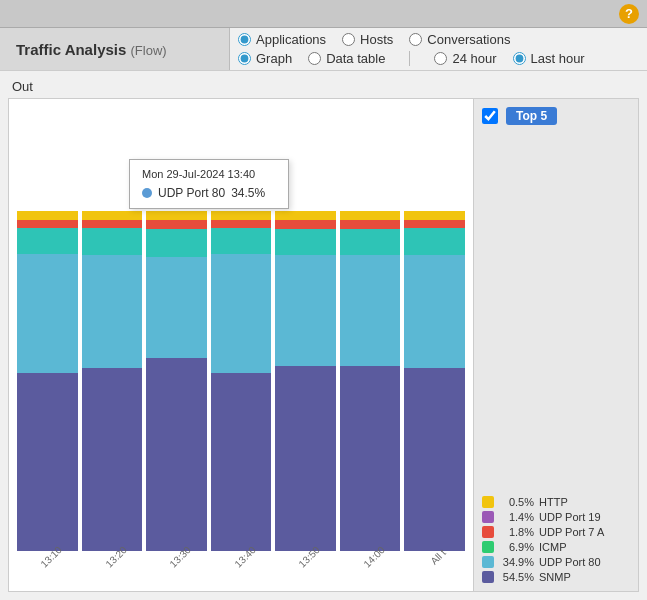  Describe the element at coordinates (324, 14) in the screenshot. I see `top-bar: ?` at that location.